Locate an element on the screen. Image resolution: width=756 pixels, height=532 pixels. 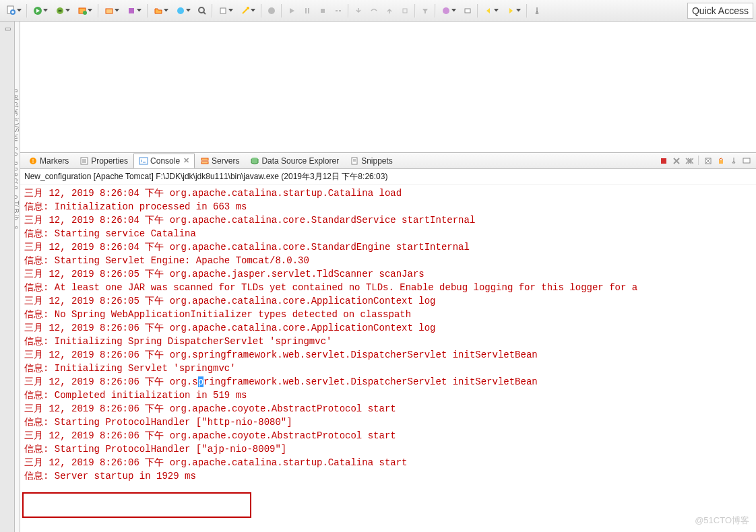
open-task-button is located at coordinates (449, 11).